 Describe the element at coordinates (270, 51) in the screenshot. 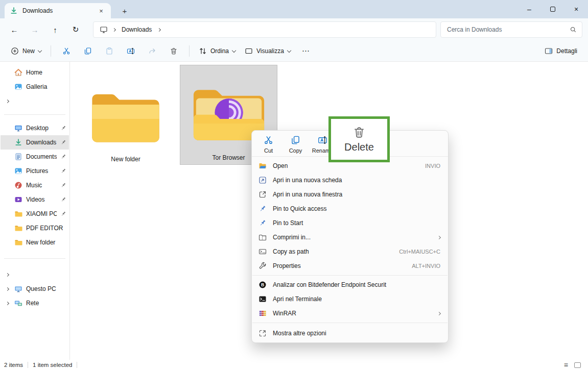

I see `view-button-label: Visualizza` at that location.